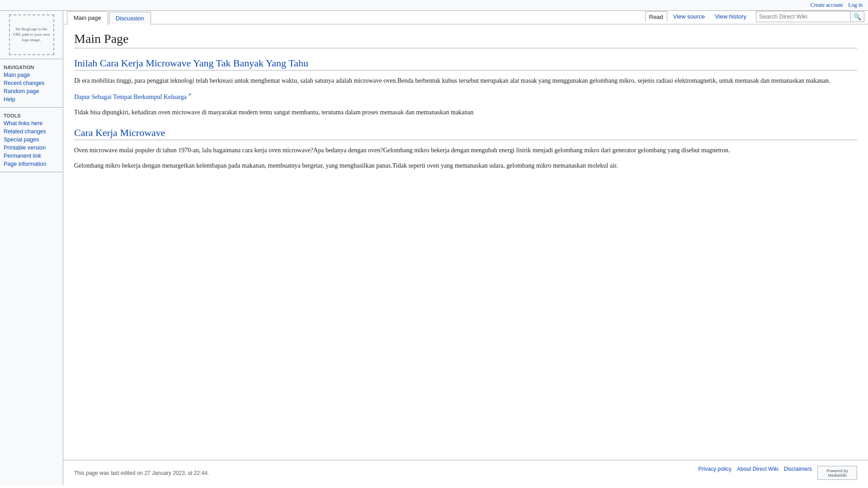 The height and width of the screenshot is (488, 868). Describe the element at coordinates (689, 16) in the screenshot. I see `tab-view-source: View source` at that location.